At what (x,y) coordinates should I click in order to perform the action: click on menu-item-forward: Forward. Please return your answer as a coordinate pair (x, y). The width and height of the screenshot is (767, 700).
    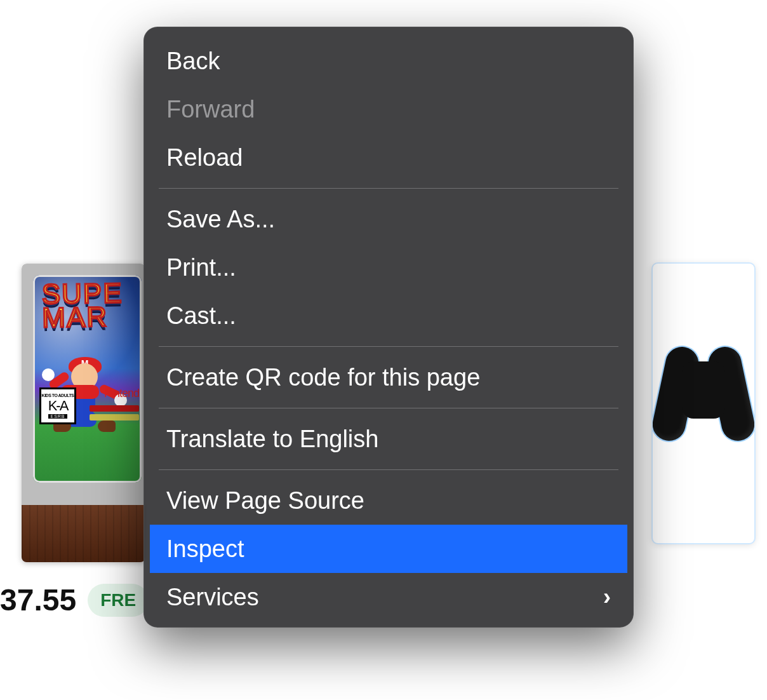
    Looking at the image, I should click on (389, 109).